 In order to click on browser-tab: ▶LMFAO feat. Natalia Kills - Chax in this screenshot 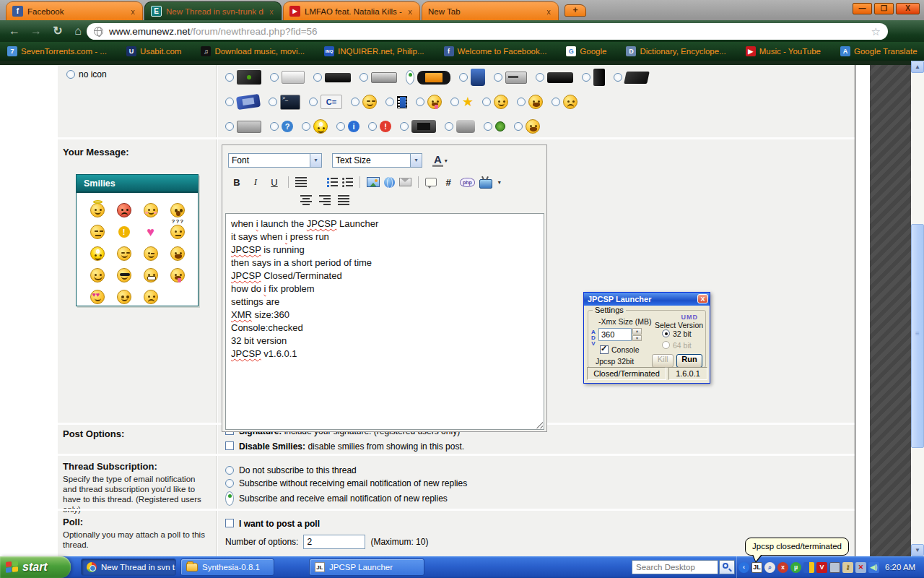, I will do `click(352, 11)`.